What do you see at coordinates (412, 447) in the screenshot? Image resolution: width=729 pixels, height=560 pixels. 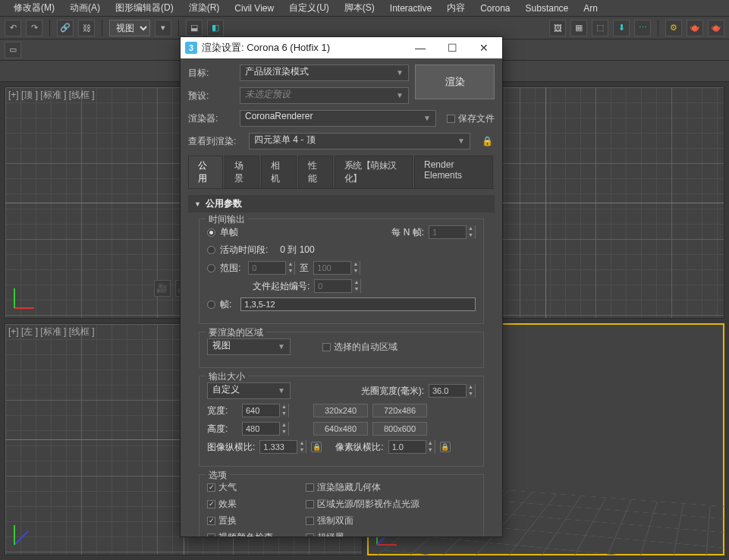 I see `pixel-aspect-spinner: ▲▼` at bounding box center [412, 447].